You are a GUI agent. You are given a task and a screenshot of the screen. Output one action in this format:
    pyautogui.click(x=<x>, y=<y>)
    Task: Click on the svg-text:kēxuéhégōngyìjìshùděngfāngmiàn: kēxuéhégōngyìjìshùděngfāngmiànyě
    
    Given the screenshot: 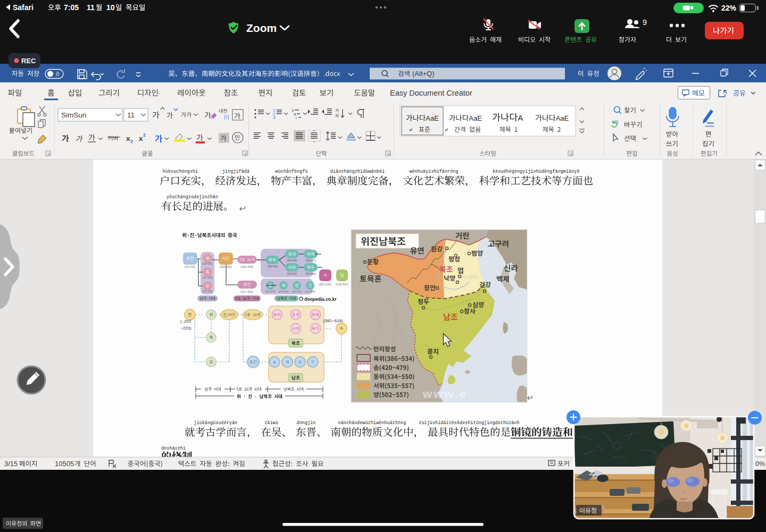 What is the action you would take?
    pyautogui.click(x=536, y=171)
    